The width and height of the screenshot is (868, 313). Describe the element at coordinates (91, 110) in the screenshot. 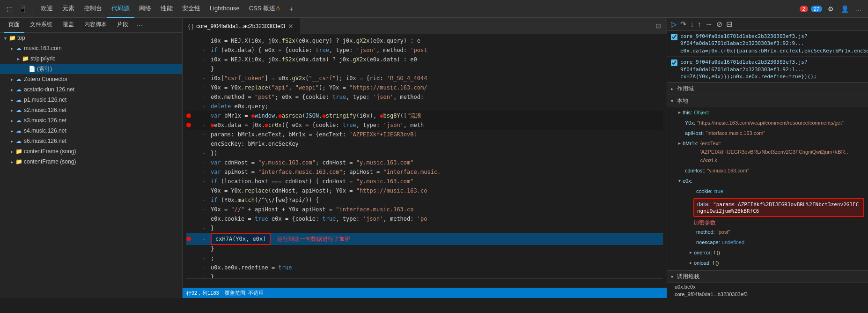

I see `tree-item-s2: ▸ ☁ s2.music.126.net` at that location.